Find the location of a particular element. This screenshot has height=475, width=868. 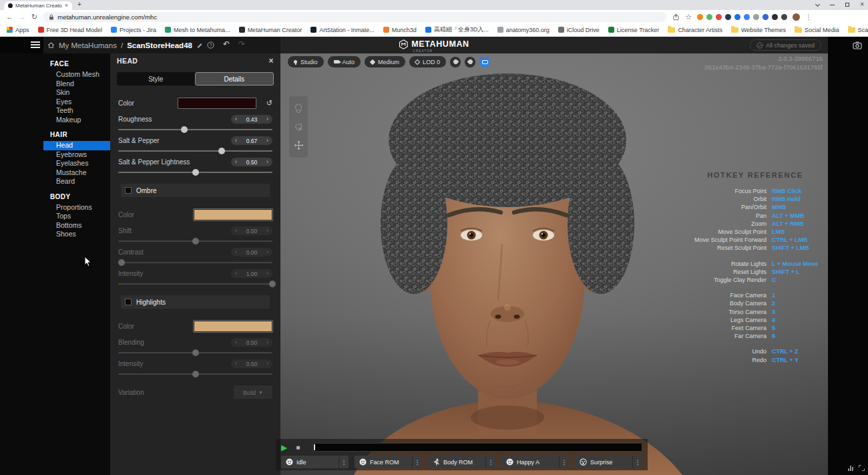

bookmark-item: Munch3d is located at coordinates (400, 30).